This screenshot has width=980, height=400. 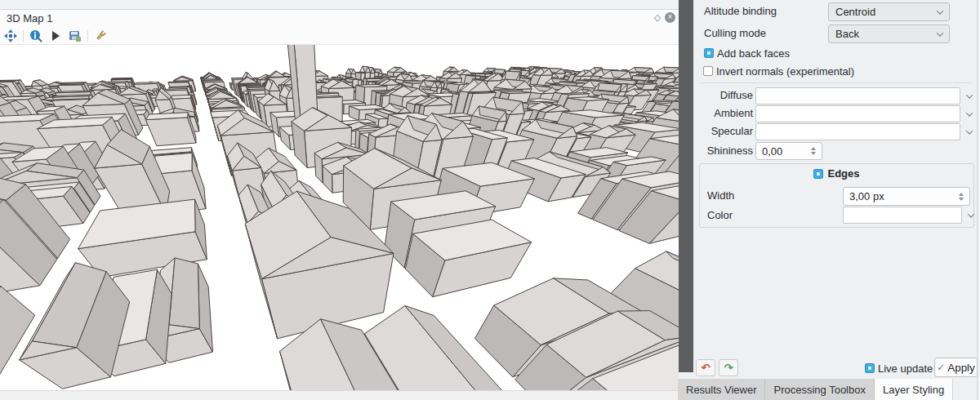 I want to click on undo-icon: ↶, so click(x=706, y=367).